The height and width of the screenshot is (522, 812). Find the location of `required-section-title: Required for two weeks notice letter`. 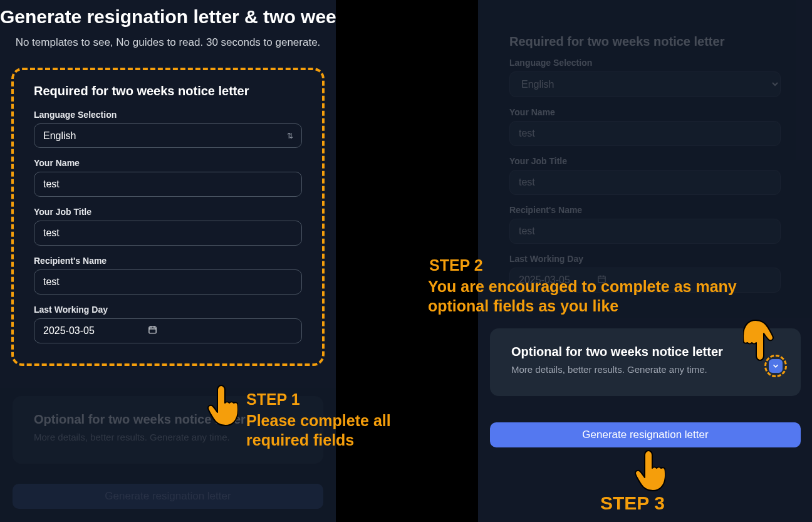

required-section-title: Required for two weeks notice letter is located at coordinates (168, 91).